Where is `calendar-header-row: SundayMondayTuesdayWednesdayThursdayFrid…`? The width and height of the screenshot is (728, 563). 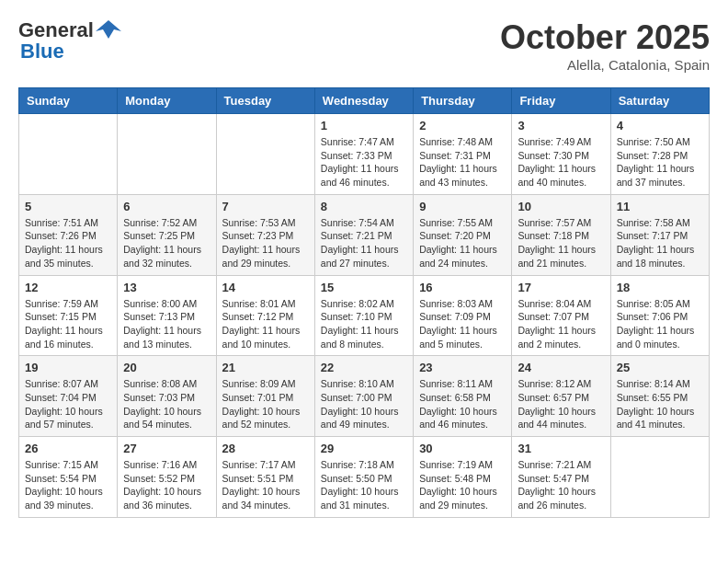
calendar-header-row: SundayMondayTuesdayWednesdayThursdayFrid… is located at coordinates (364, 101).